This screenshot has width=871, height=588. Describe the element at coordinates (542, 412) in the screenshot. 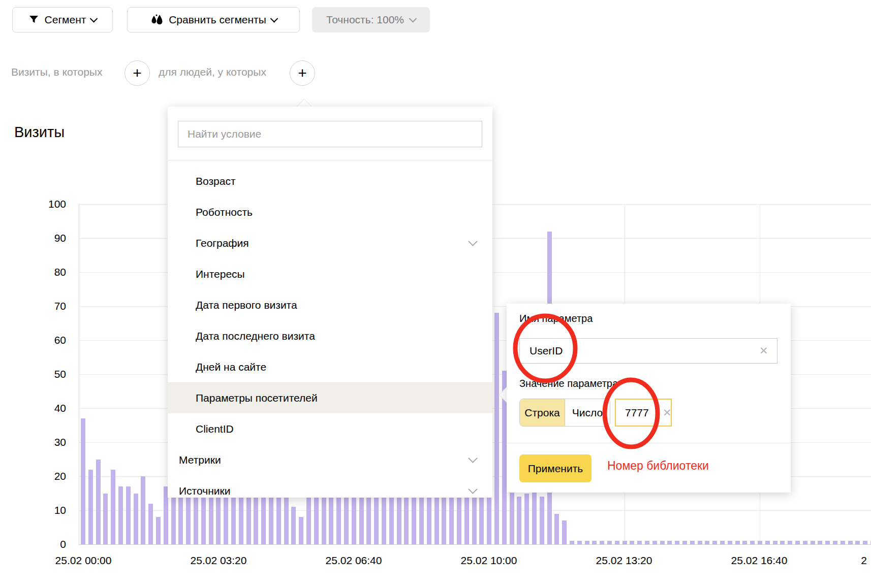

I see `type-option-string: Строка` at that location.